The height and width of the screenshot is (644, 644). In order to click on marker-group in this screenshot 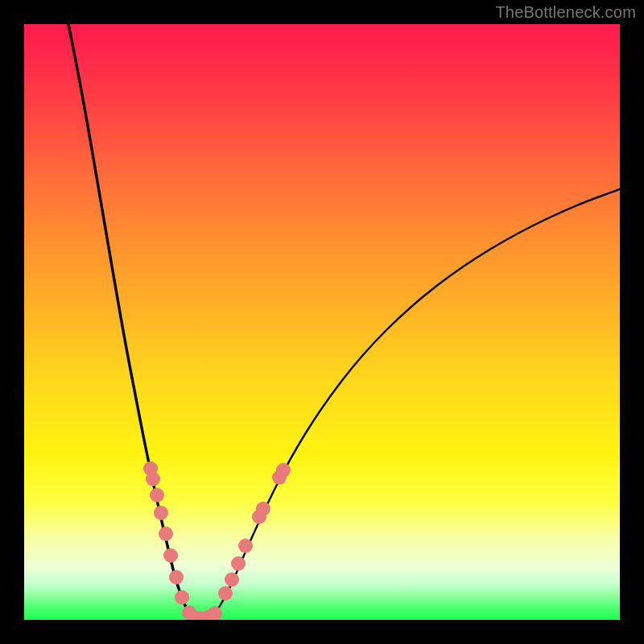, I will do `click(217, 541)`.